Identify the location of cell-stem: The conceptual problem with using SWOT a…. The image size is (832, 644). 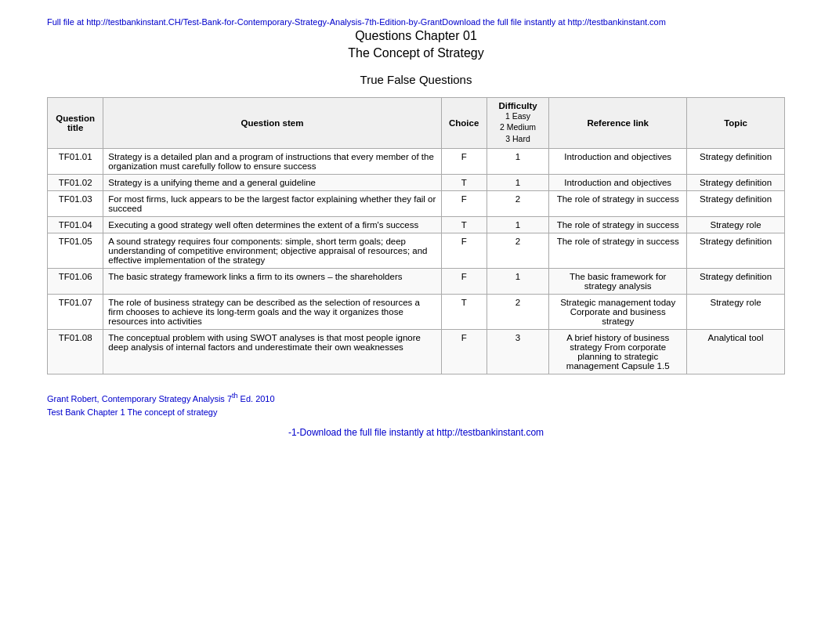
(273, 351).